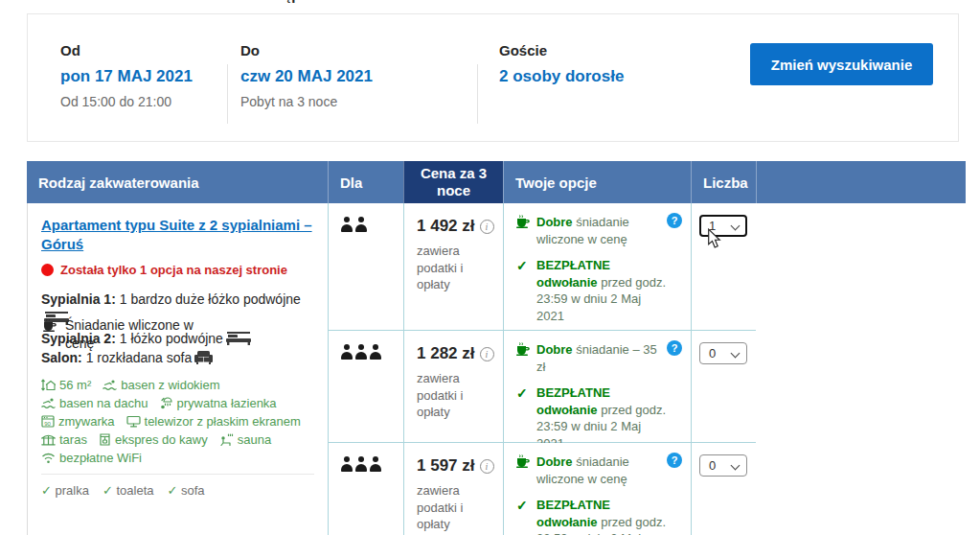  I want to click on amenity-item: basen z widokiem, so click(161, 385).